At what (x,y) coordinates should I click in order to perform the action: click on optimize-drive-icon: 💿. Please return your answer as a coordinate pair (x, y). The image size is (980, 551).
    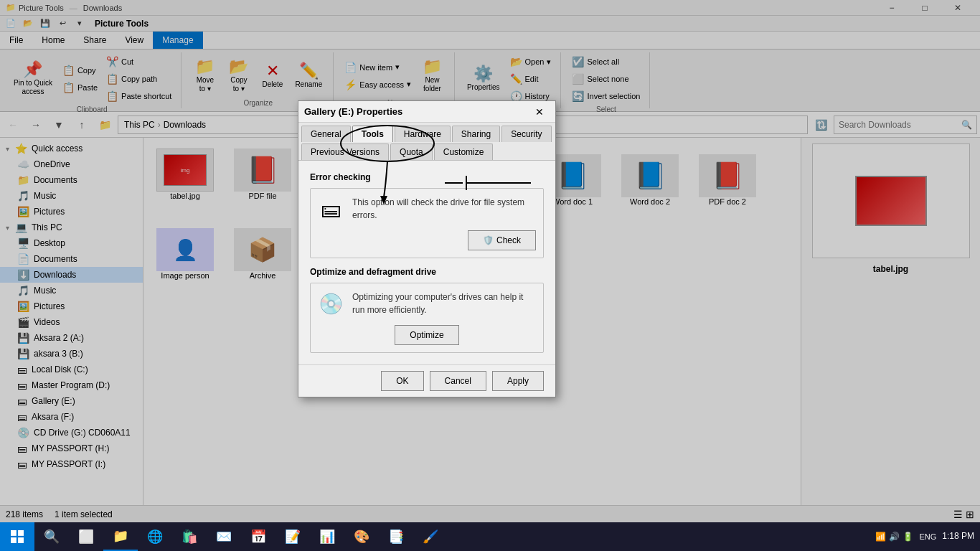
    Looking at the image, I should click on (331, 303).